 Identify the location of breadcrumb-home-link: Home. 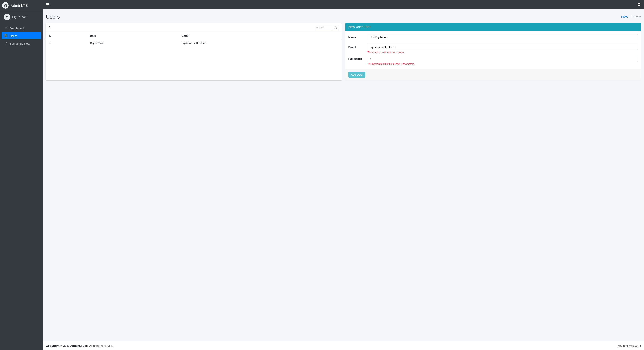
(625, 17).